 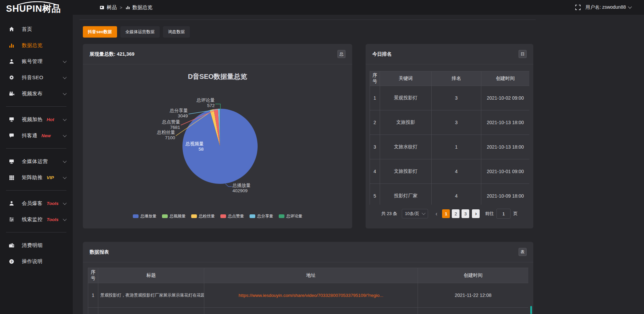 I want to click on report-table: 序号标题地址创建时间1景观投影灯，夜游景观投影灯厂家展示展示落花灯在花园里的灯光…, so click(x=308, y=291).